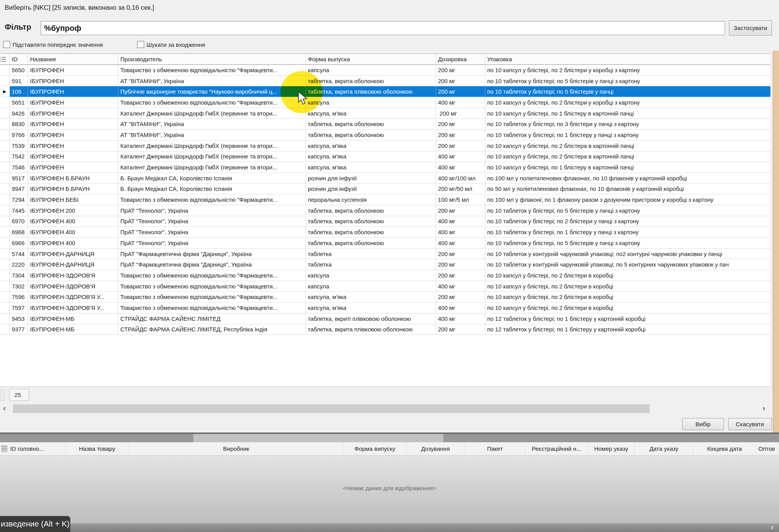 This screenshot has width=779, height=532. Describe the element at coordinates (385, 146) in the screenshot. I see `table-row: 7539ІБУПРОФЕНКаталент Джермані Шорндорф …` at that location.